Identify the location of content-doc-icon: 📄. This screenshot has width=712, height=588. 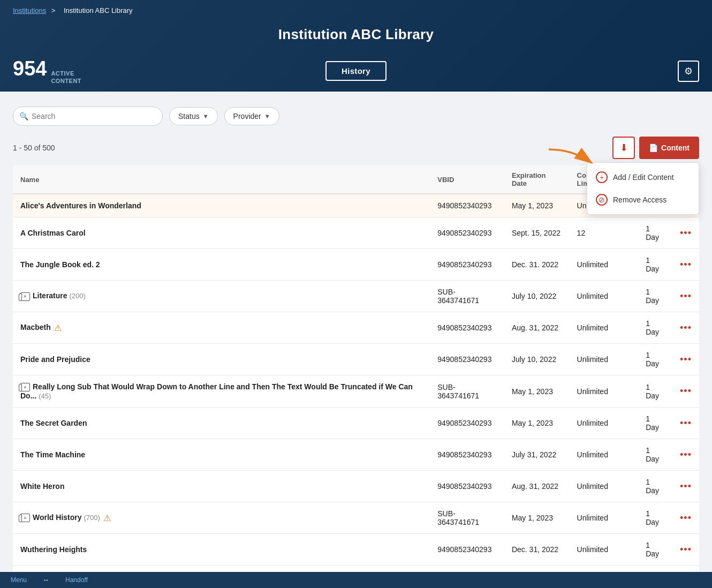
(653, 148).